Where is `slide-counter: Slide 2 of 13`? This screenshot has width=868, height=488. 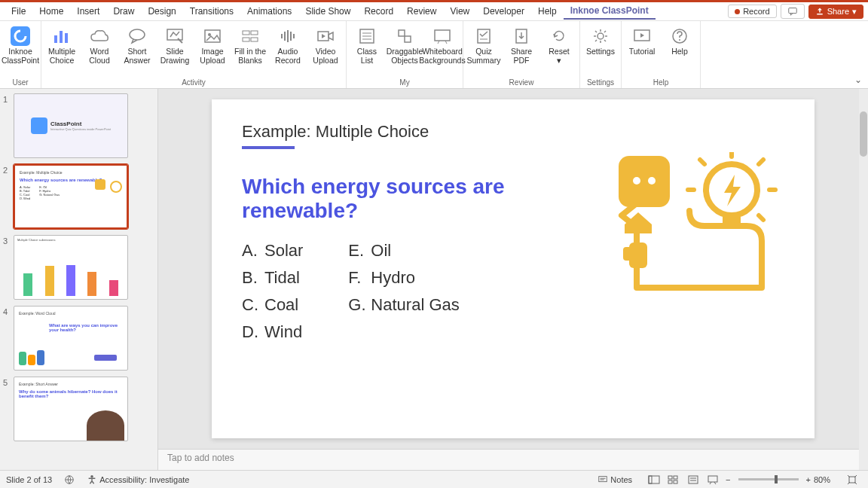
slide-counter: Slide 2 of 13 is located at coordinates (29, 480).